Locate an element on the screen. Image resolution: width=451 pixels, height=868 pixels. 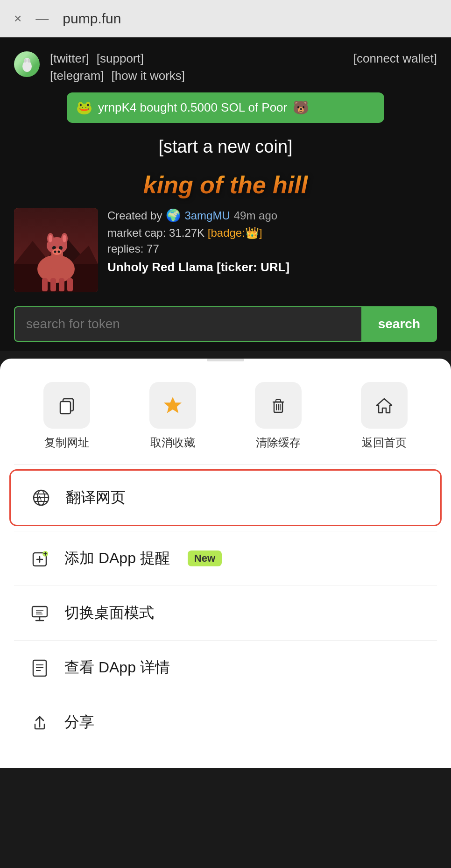
share-icon is located at coordinates (40, 722).